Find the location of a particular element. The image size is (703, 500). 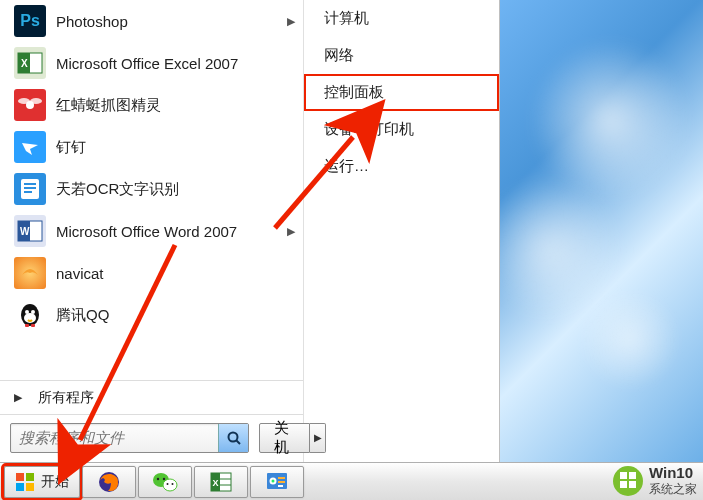

search-button is located at coordinates (233, 438).